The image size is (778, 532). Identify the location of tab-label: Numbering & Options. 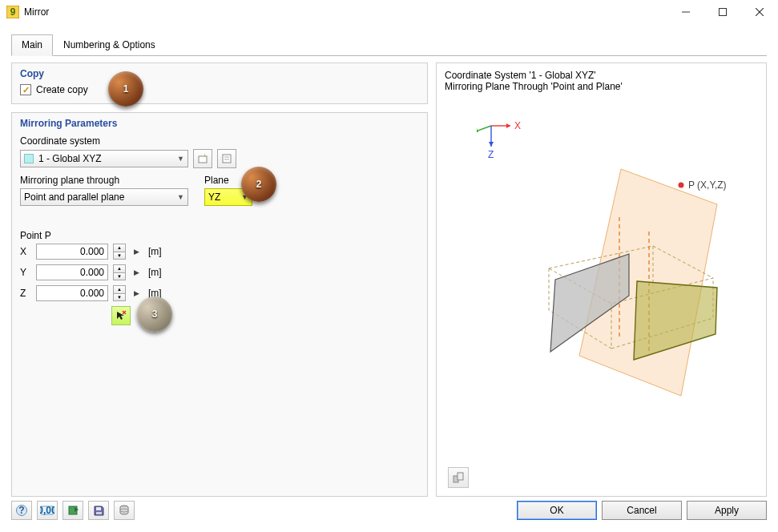
(109, 45).